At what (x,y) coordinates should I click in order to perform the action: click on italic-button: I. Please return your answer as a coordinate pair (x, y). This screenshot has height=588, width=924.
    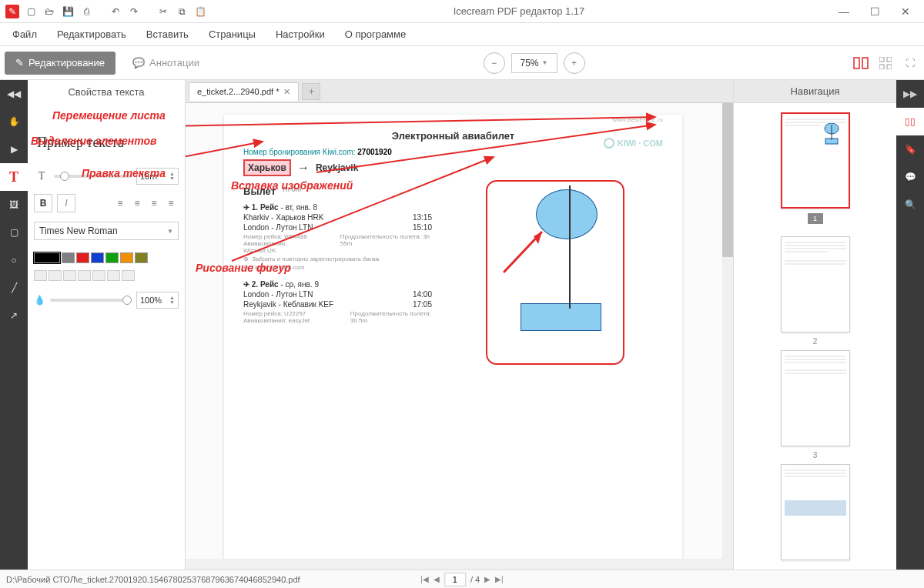
    Looking at the image, I should click on (66, 203).